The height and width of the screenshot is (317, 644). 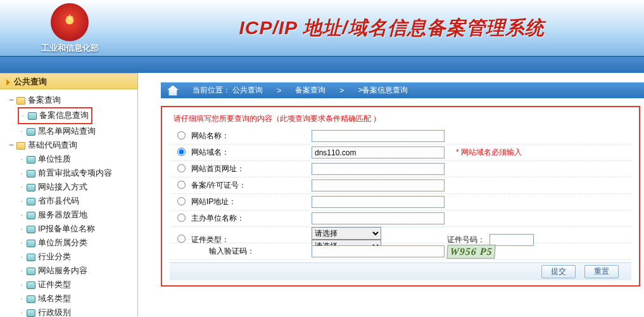 I want to click on sidebar-item-label: 证件类型, so click(x=54, y=284).